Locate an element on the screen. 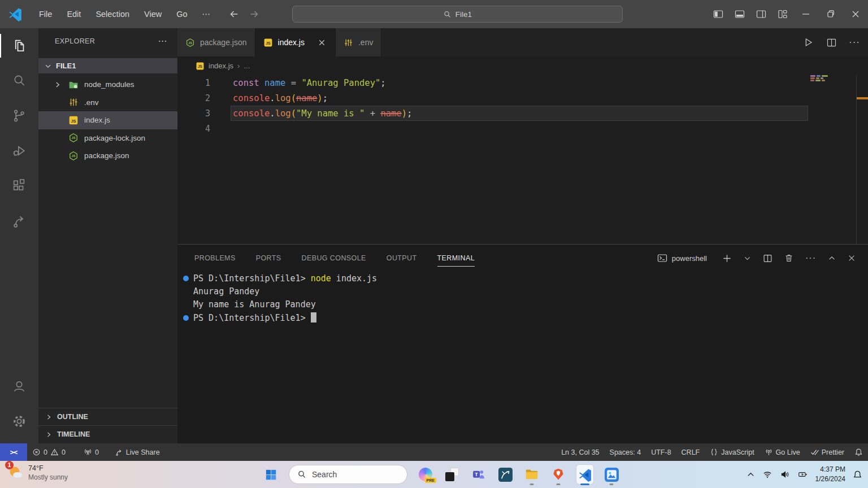  timeline-section: TIMELINE is located at coordinates (108, 434).